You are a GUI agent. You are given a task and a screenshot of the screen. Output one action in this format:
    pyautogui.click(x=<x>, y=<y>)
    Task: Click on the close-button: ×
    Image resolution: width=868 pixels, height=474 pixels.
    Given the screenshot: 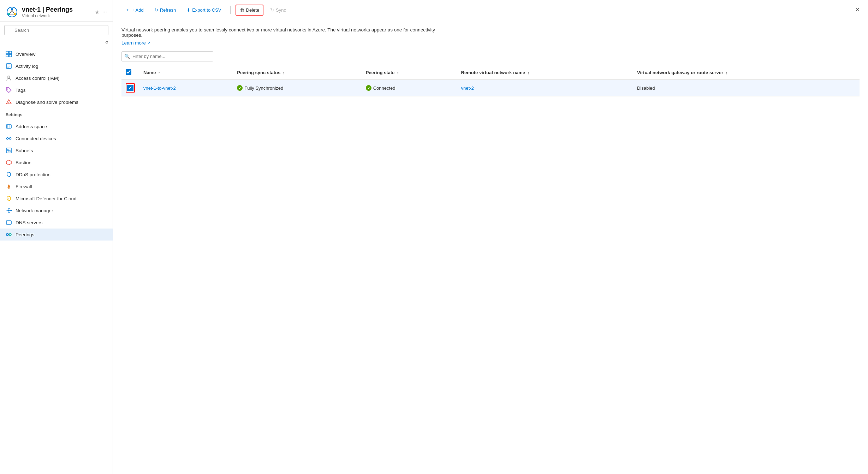 What is the action you would take?
    pyautogui.click(x=857, y=10)
    